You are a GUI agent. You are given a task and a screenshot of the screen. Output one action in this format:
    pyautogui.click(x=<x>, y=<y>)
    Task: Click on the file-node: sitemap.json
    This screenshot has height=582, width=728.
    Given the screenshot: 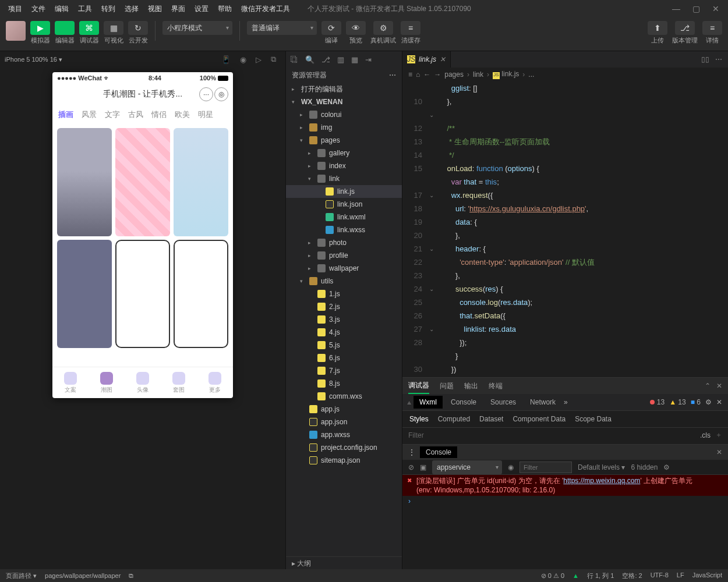 What is the action you would take?
    pyautogui.click(x=344, y=460)
    